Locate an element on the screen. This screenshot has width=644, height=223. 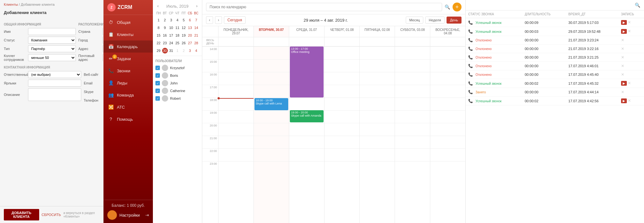
sidebar-item-calendar: 📅 Календарь is located at coordinates (128, 47).